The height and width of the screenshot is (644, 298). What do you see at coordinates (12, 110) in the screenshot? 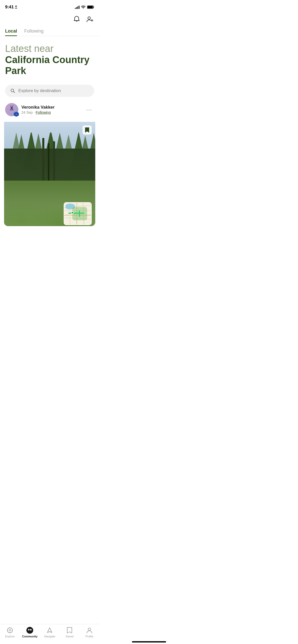
I see `avatar: +` at bounding box center [12, 110].